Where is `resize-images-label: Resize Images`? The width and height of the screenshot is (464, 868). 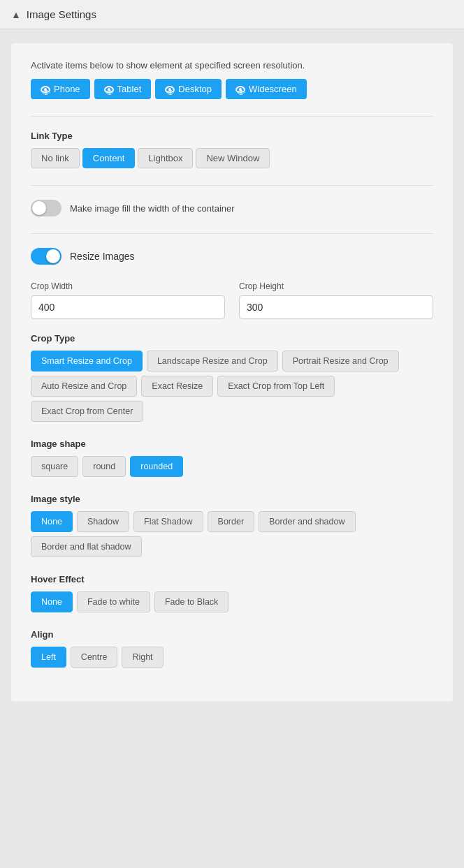
resize-images-label: Resize Images is located at coordinates (102, 256).